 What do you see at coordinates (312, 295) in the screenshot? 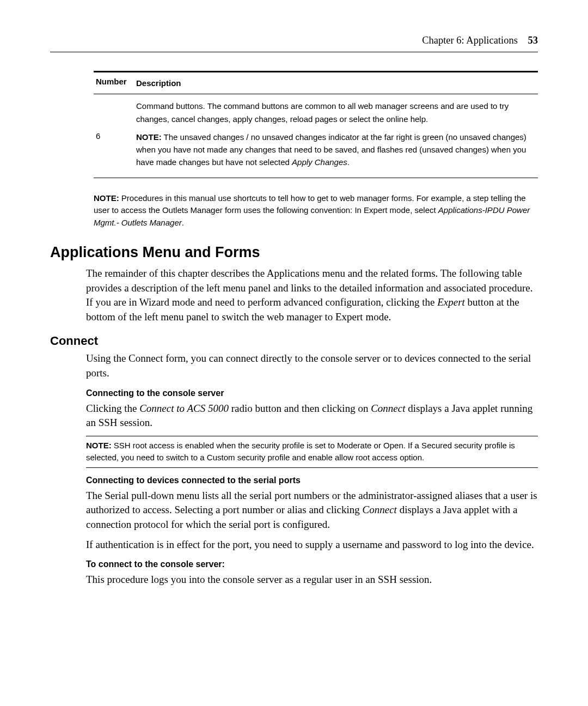
I see `intro-paragraph: The remainder of this chapter describes …` at bounding box center [312, 295].